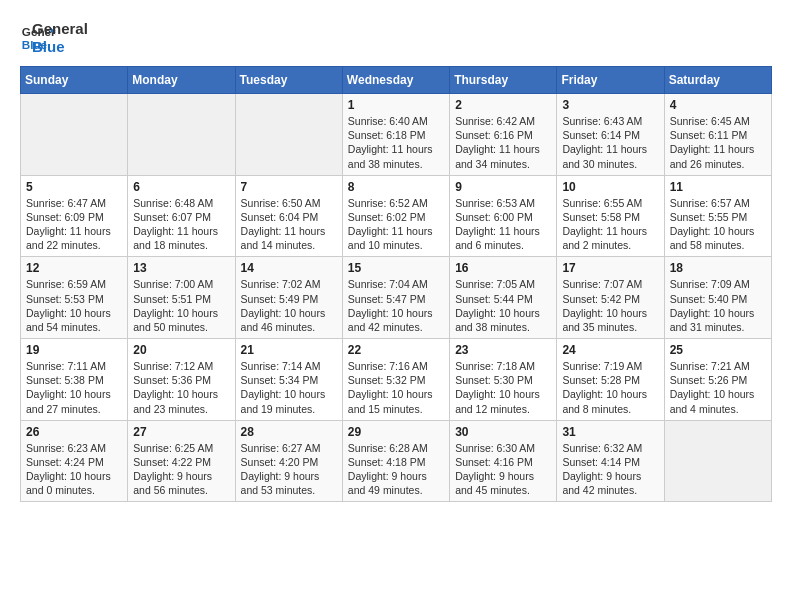 The image size is (792, 612). Describe the element at coordinates (718, 268) in the screenshot. I see `day-number: 18` at that location.